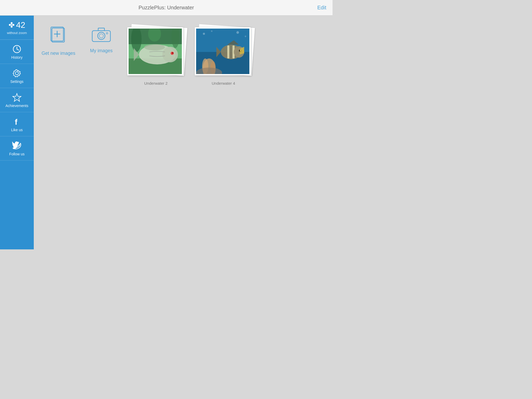  What do you see at coordinates (16, 122) in the screenshot?
I see `svg-text: f` at bounding box center [16, 122].